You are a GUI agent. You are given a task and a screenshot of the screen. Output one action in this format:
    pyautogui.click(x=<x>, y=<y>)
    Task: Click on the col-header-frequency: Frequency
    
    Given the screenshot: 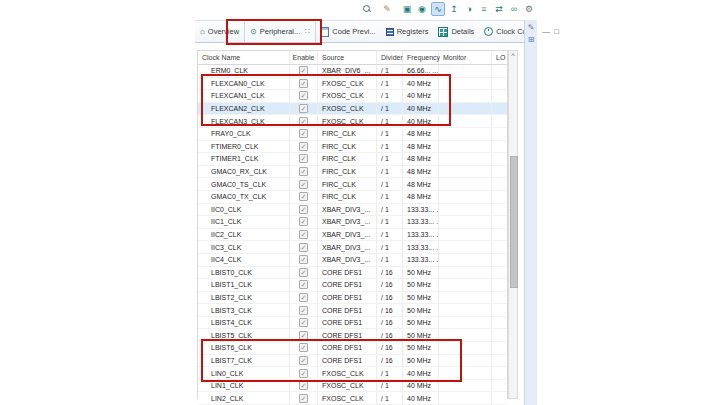 What is the action you would take?
    pyautogui.click(x=421, y=58)
    